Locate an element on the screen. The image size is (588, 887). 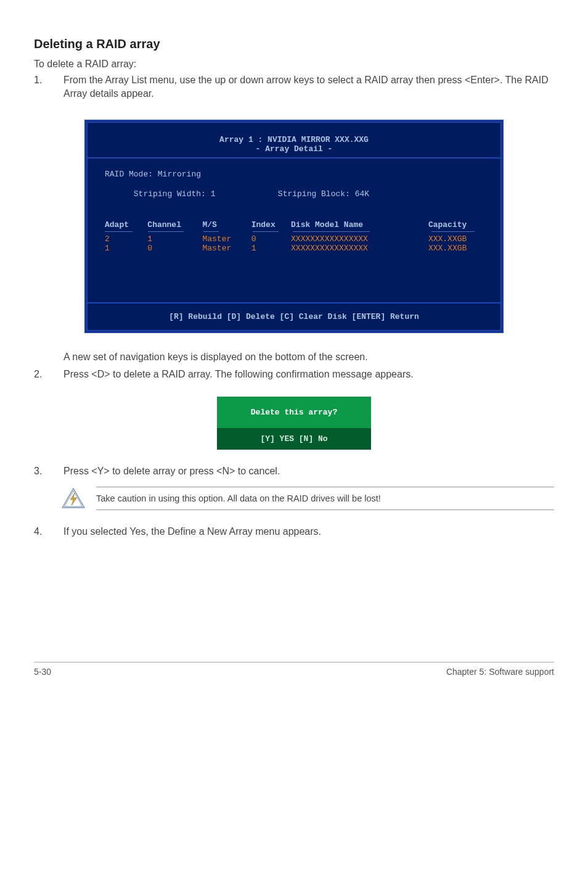
chapter-title: Chapter 5: Software support is located at coordinates (500, 672).